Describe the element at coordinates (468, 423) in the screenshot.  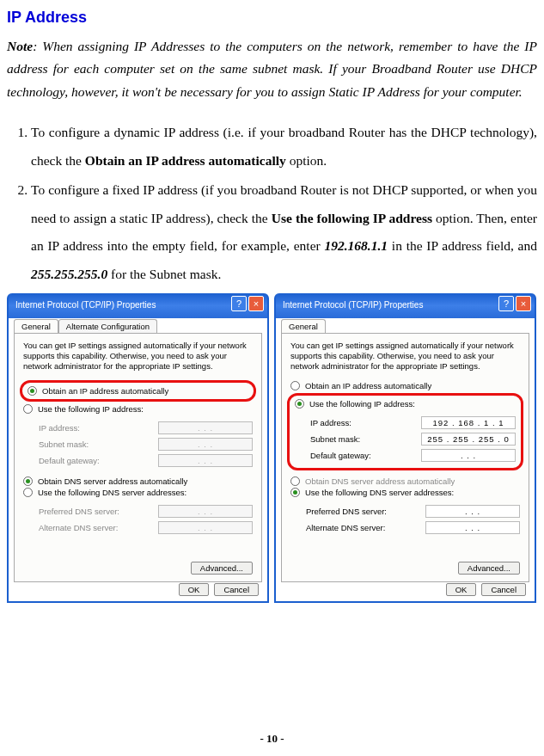
I see `input-ip: 192 . 168 . 1 . 1` at that location.